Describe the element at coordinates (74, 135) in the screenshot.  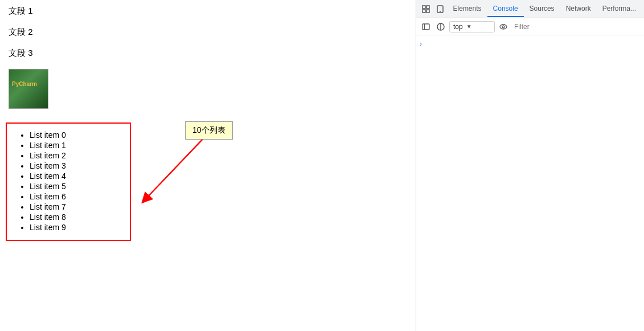
I see `list-item: List item 0` at that location.